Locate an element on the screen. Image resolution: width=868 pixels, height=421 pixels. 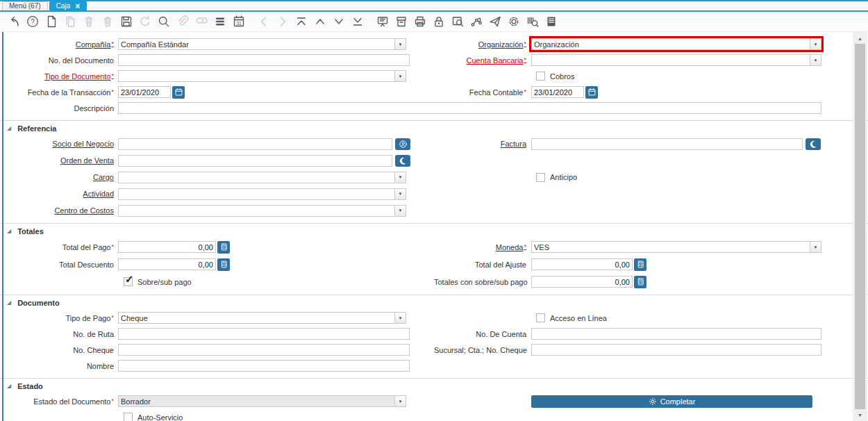
no-de-ruta-input is located at coordinates (264, 333).